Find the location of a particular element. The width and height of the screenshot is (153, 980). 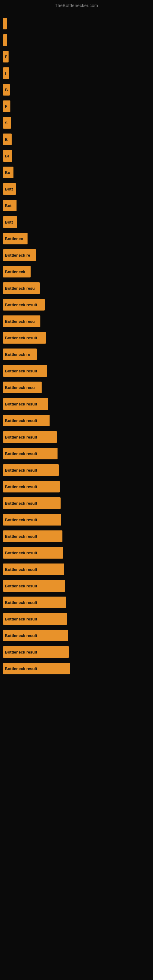

site-title-text: TheBottlenecker.com is located at coordinates (76, 5).